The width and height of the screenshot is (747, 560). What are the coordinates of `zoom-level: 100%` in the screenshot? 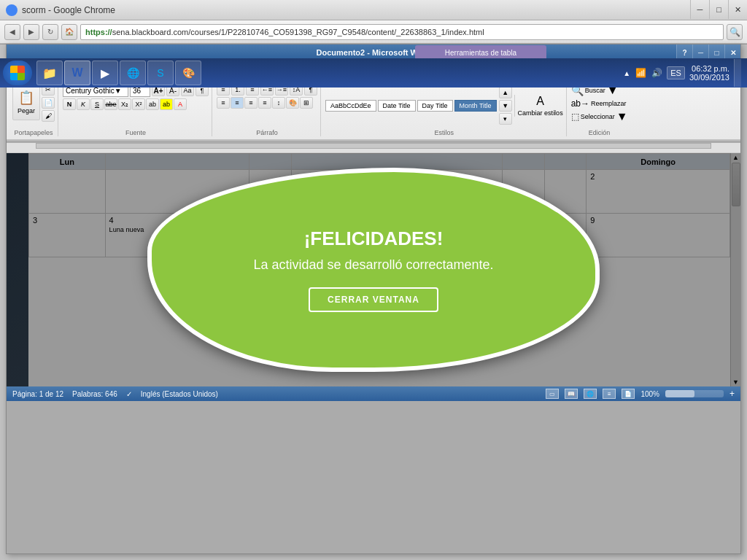 It's located at (650, 394).